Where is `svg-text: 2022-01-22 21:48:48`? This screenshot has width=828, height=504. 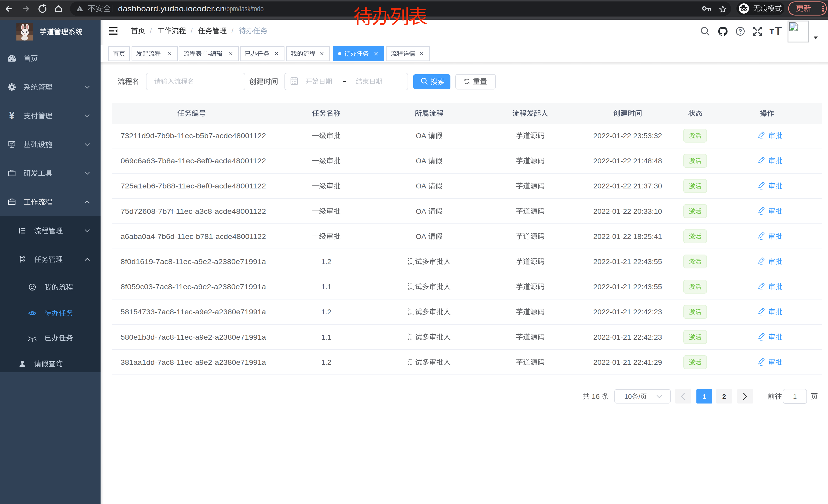
svg-text: 2022-01-22 21:48:48 is located at coordinates (628, 161).